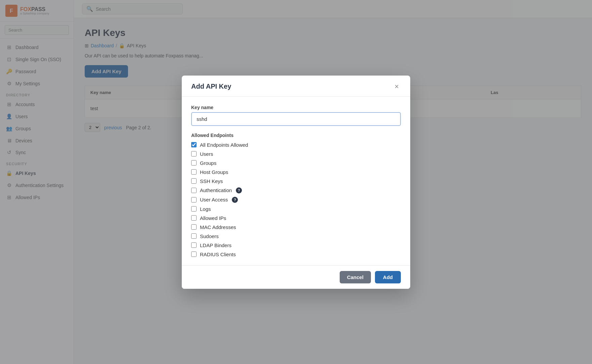 The width and height of the screenshot is (592, 364). What do you see at coordinates (296, 227) in the screenshot?
I see `checkbox-item-mac-addresses: MAC Addresses` at bounding box center [296, 227].